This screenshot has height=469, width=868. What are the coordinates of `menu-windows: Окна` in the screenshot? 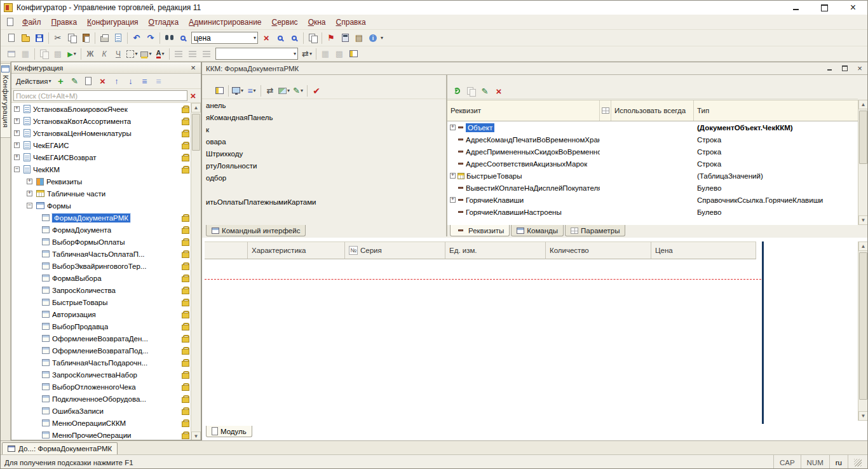 It's located at (317, 22).